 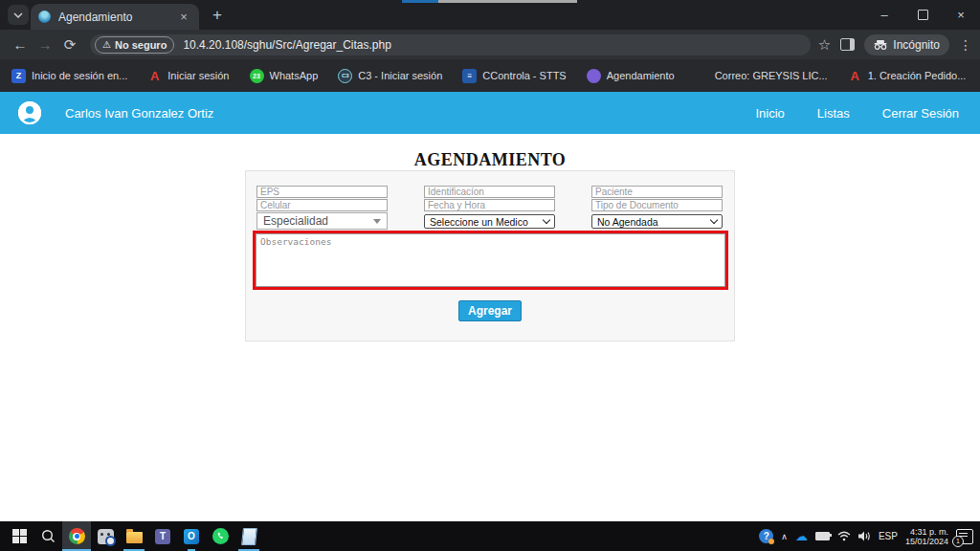 What do you see at coordinates (191, 537) in the screenshot?
I see `outlook-icon: O` at bounding box center [191, 537].